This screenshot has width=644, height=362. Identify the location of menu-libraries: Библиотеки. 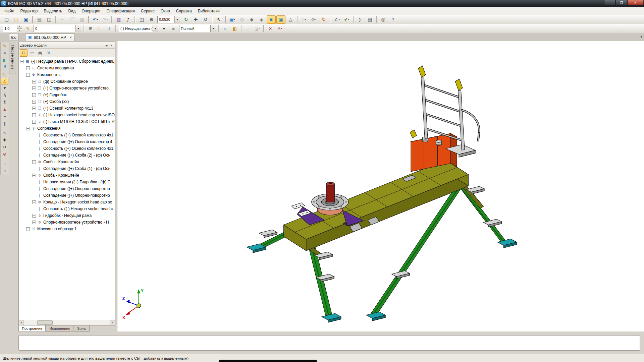
(209, 11).